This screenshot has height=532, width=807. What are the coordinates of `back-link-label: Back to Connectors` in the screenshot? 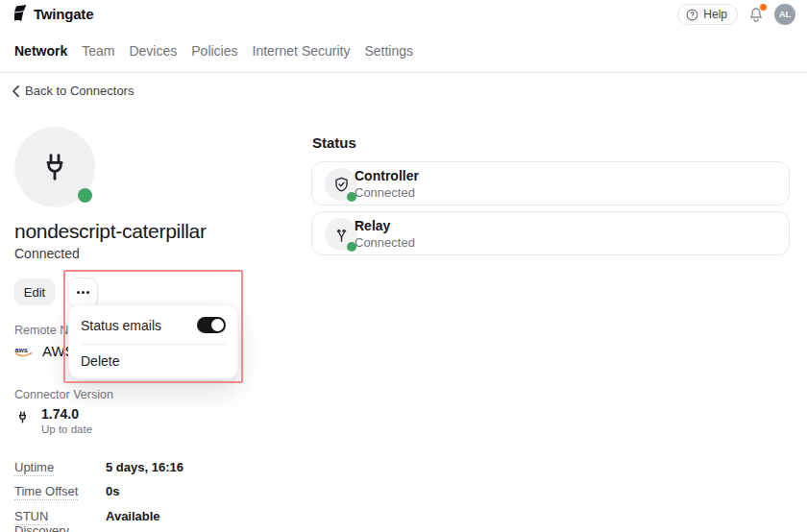 It's located at (79, 90).